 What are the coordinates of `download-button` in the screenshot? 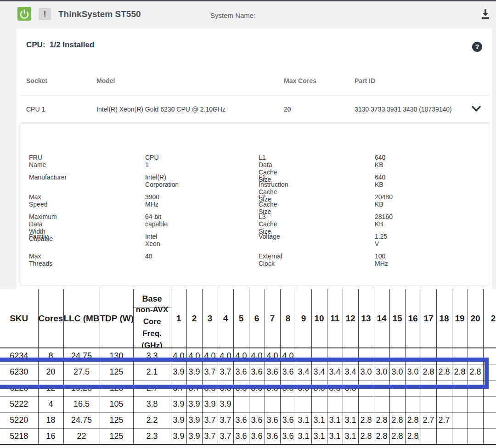 It's located at (485, 14).